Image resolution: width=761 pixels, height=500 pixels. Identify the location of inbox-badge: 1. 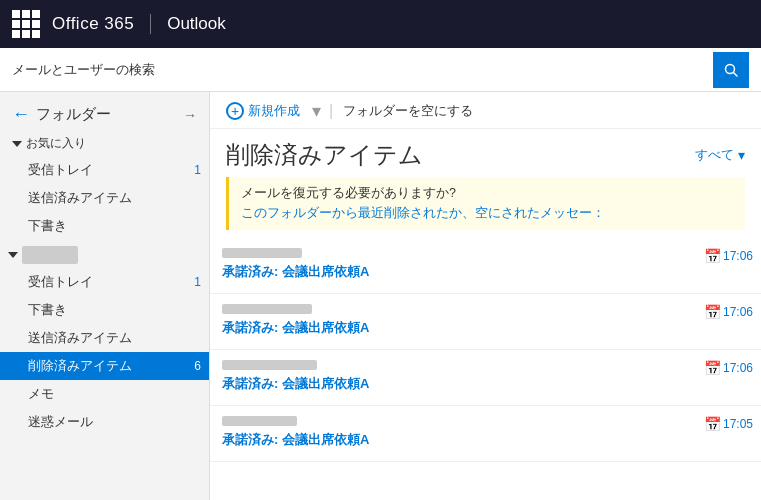
(192, 282).